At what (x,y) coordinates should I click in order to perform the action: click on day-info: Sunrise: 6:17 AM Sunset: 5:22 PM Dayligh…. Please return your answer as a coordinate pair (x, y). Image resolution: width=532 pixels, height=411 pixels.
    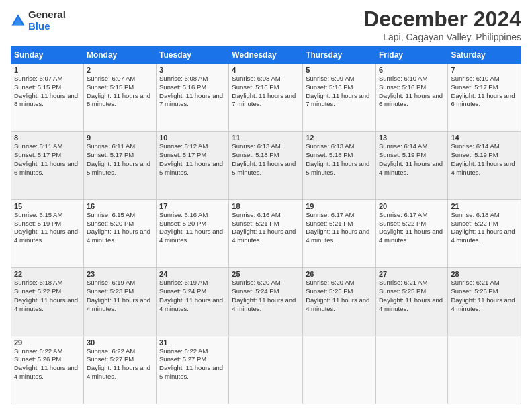
    Looking at the image, I should click on (412, 228).